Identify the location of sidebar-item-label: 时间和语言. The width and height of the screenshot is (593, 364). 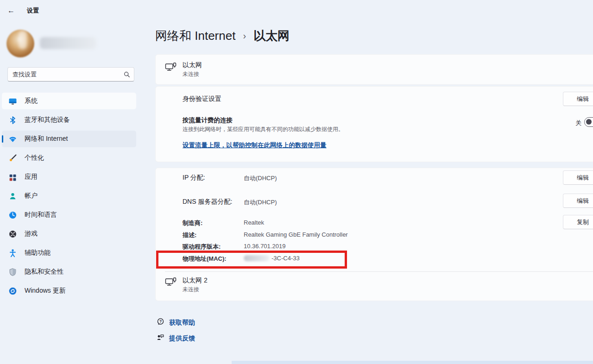
(41, 215).